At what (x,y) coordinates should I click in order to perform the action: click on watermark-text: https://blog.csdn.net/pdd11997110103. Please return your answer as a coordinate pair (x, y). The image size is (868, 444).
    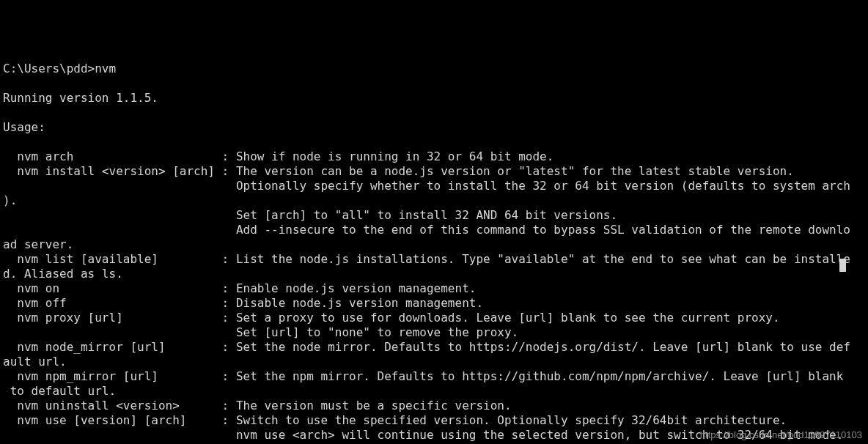
    Looking at the image, I should click on (781, 435).